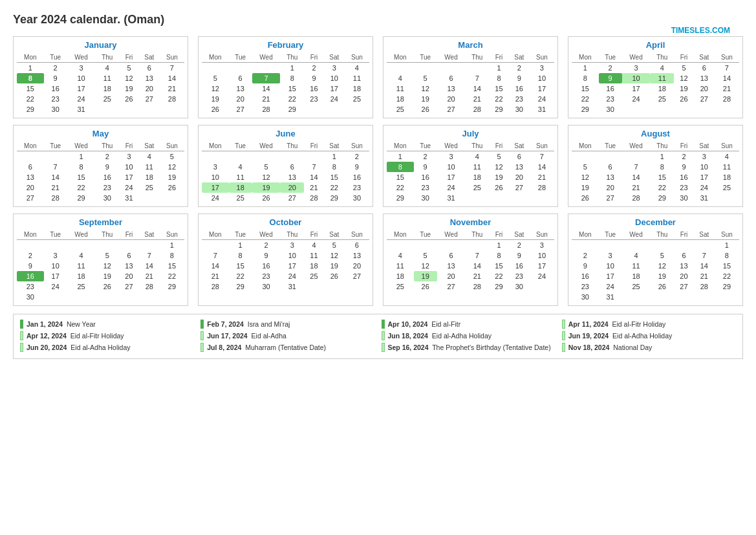 The width and height of the screenshot is (756, 535). I want to click on month-block-october: OctoberMonTueWedThuFriSatSun123456789101…, so click(286, 260).